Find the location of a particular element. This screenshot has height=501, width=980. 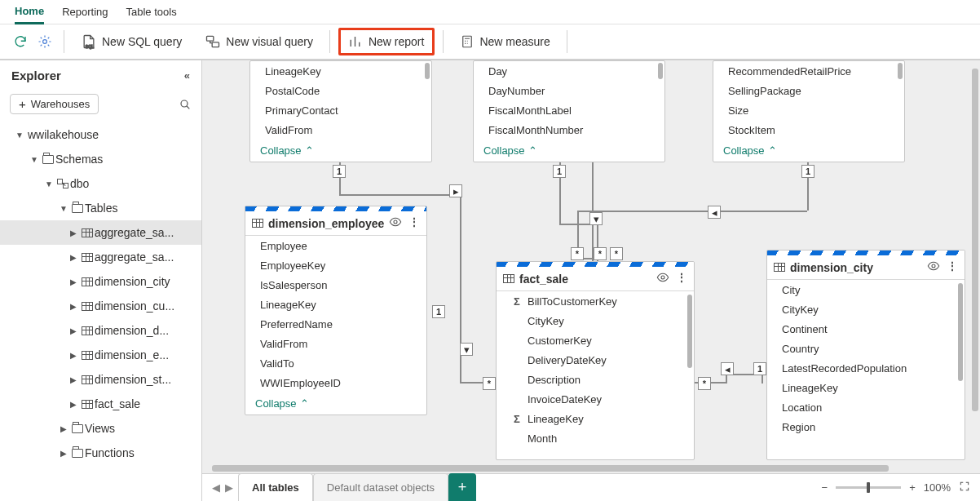

bottom-tab-default-dataset: Default dataset objects is located at coordinates (381, 487).